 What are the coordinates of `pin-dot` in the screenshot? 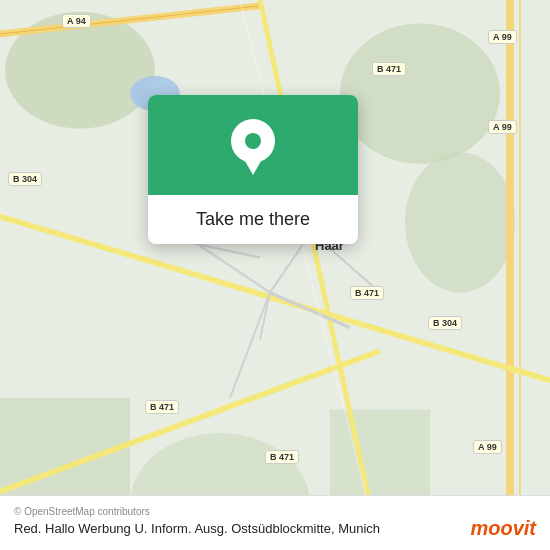 It's located at (253, 141).